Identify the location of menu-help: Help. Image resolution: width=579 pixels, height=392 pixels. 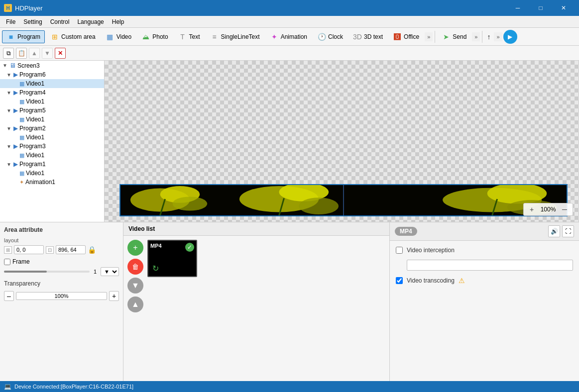
(118, 22).